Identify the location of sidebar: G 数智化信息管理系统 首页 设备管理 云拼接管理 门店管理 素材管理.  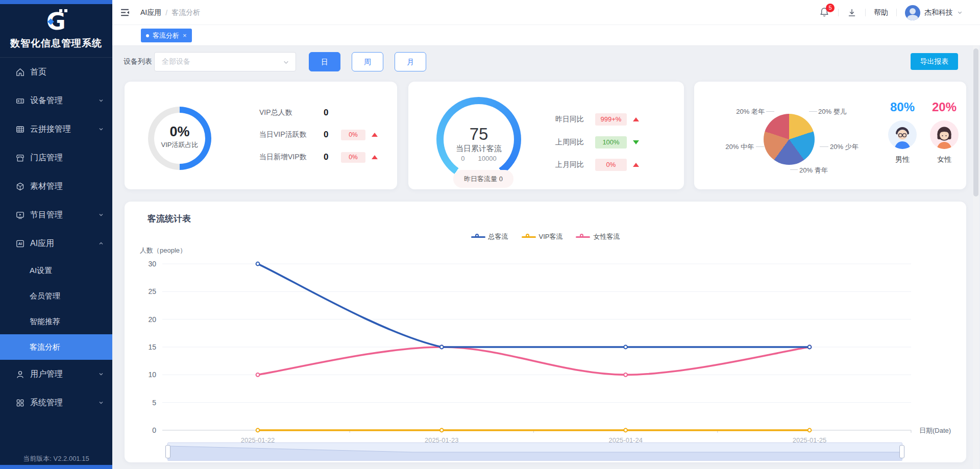
(56, 235).